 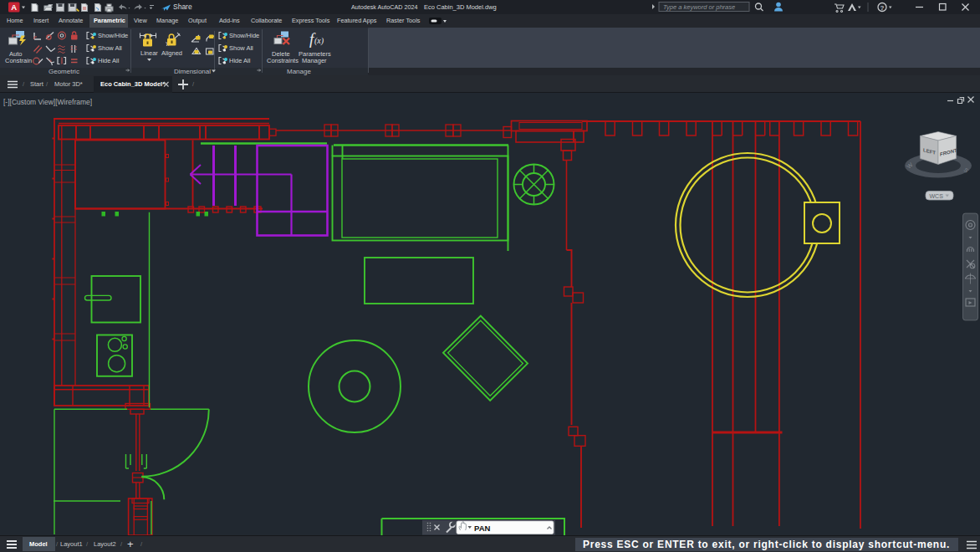 What do you see at coordinates (699, 7) in the screenshot?
I see `svg-text: Type a keyword or phrase` at bounding box center [699, 7].